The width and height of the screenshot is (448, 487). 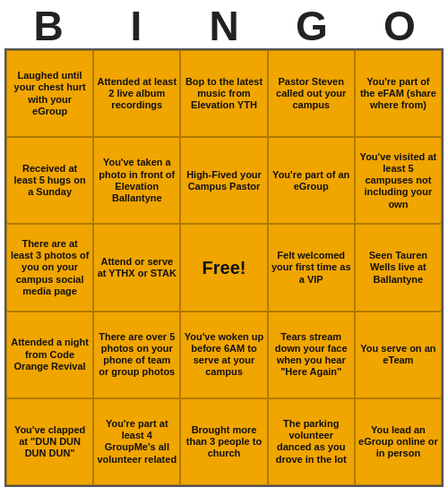 I want to click on bingo-cell-11: Attend or serve at YTHX or STAK, so click(x=136, y=267).